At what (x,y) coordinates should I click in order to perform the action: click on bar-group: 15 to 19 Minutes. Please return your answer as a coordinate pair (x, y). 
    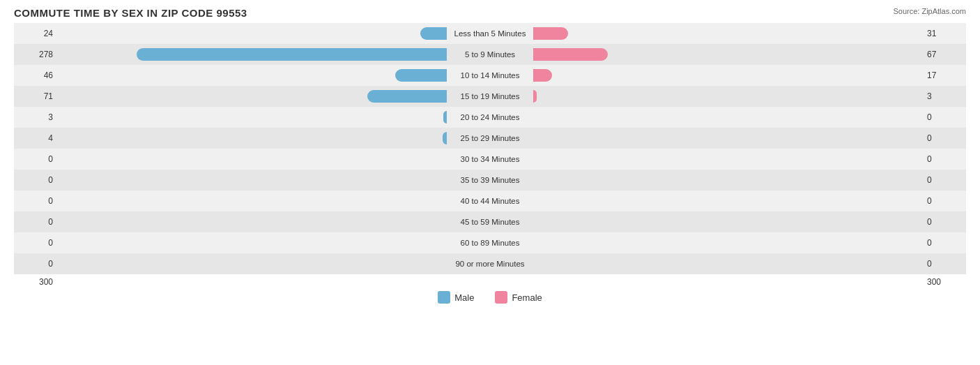
    Looking at the image, I should click on (490, 96).